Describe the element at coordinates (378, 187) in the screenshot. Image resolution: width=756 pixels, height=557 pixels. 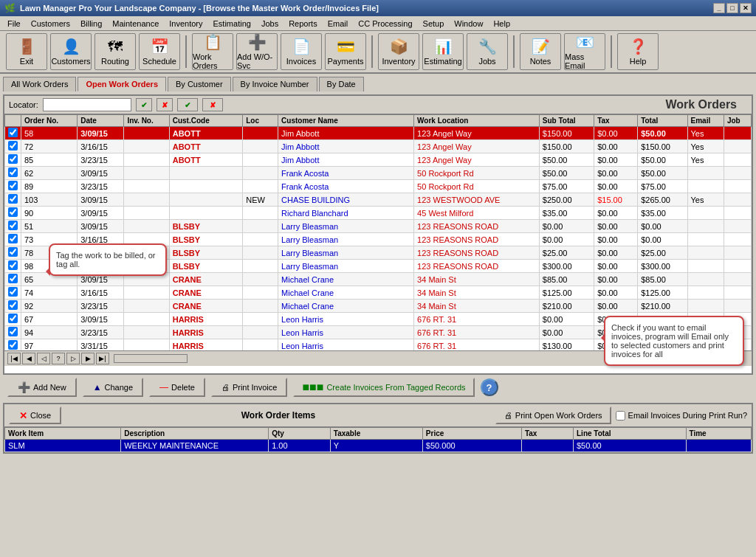
I see `table-row: 893/23/15Frank Acosta50 Rockport Rd$75.0…` at that location.